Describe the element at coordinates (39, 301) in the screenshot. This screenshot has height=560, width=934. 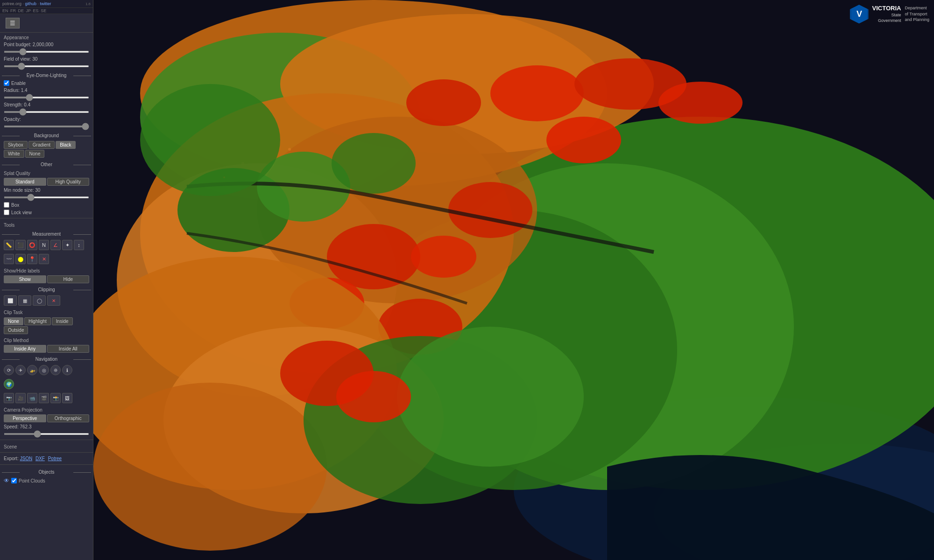
I see `clip-sphere-icon: ◯` at that location.